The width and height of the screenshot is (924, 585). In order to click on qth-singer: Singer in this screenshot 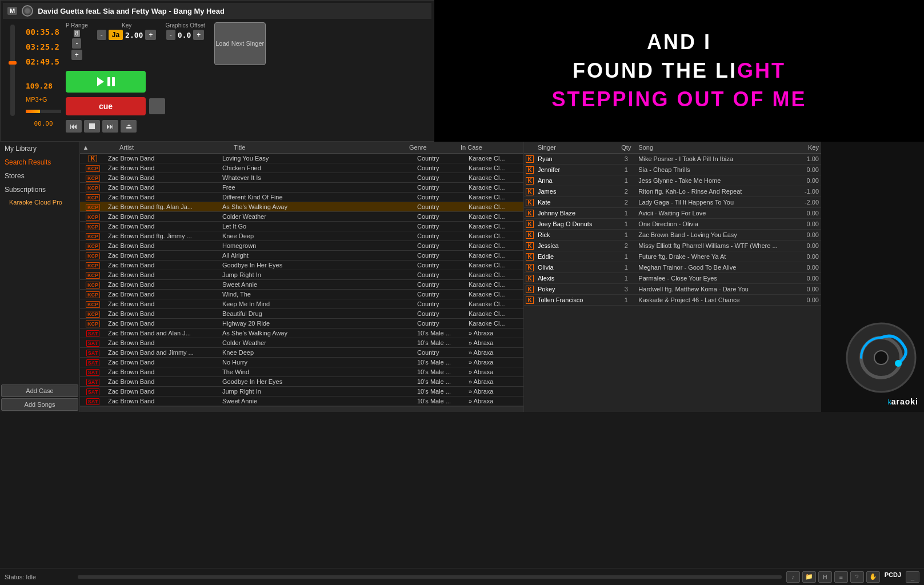, I will do `click(576, 147)`.